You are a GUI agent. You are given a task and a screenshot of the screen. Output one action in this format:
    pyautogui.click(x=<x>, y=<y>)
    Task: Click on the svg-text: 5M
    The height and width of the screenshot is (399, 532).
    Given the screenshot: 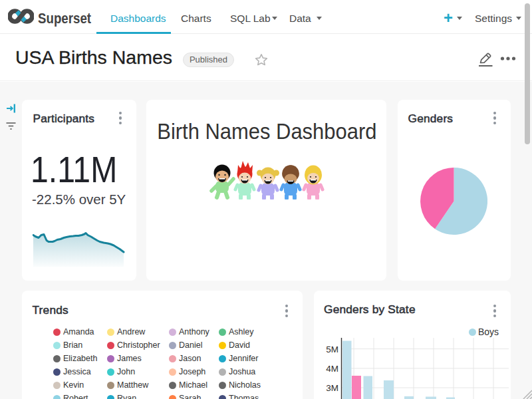 What is the action you would take?
    pyautogui.click(x=332, y=350)
    